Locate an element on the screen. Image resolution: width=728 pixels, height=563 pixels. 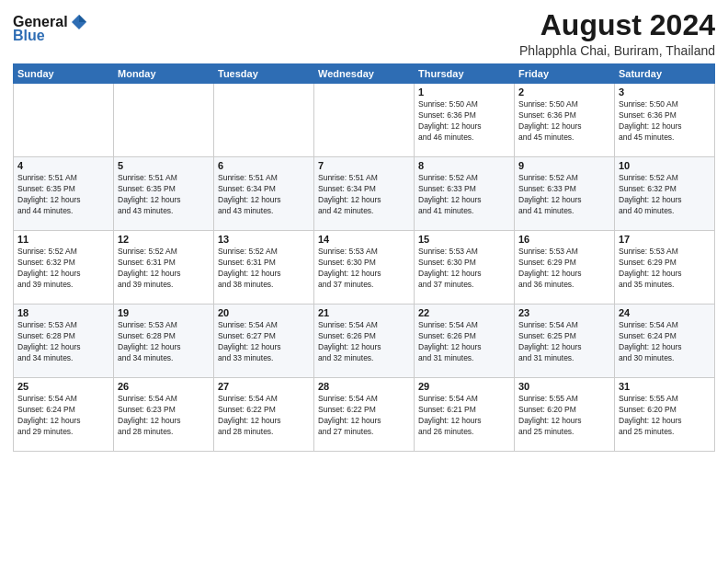
table-row: 17Sunrise: 5:53 AM Sunset: 6:29 PM Dayli… is located at coordinates (665, 268).